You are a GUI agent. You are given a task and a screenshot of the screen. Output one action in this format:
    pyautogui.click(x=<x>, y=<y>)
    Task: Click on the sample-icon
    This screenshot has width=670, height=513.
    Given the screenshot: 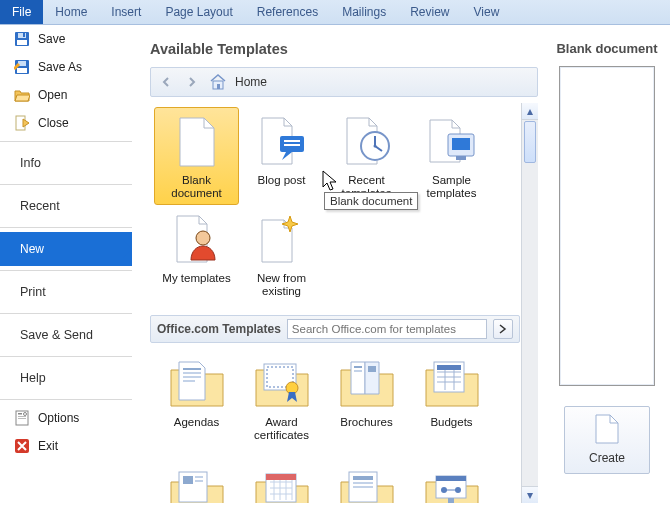 What is the action you would take?
    pyautogui.click(x=452, y=142)
    